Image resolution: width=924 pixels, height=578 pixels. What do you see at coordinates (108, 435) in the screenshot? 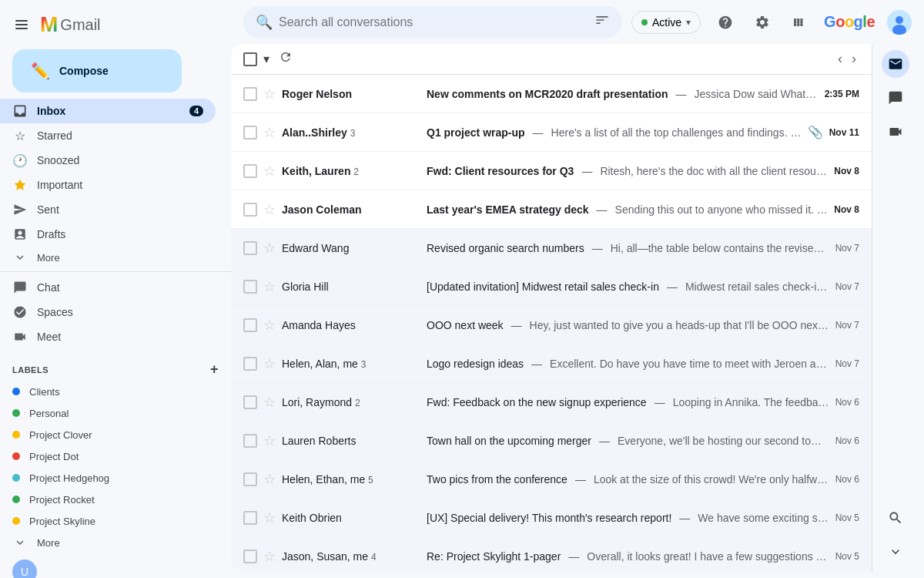
I see `label-item-project-clover: Project Clover` at bounding box center [108, 435].